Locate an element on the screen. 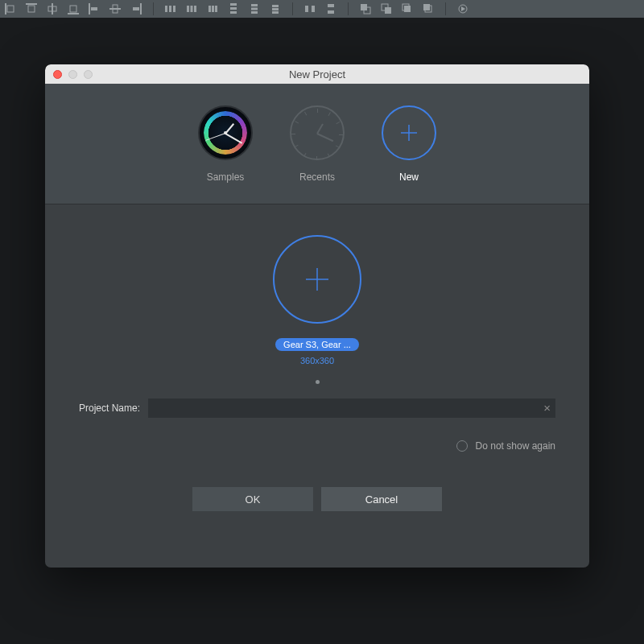 The width and height of the screenshot is (644, 644). align-hcenter-icon is located at coordinates (115, 9).